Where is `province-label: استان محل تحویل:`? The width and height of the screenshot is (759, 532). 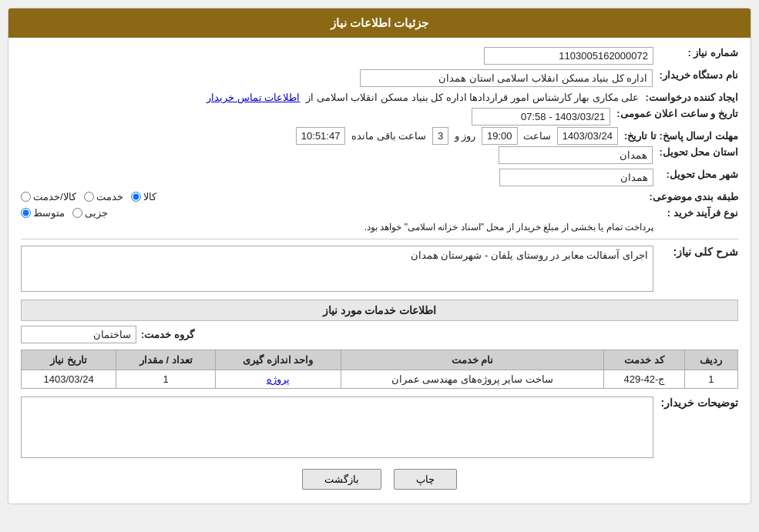
province-label: استان محل تحویل: is located at coordinates (695, 152).